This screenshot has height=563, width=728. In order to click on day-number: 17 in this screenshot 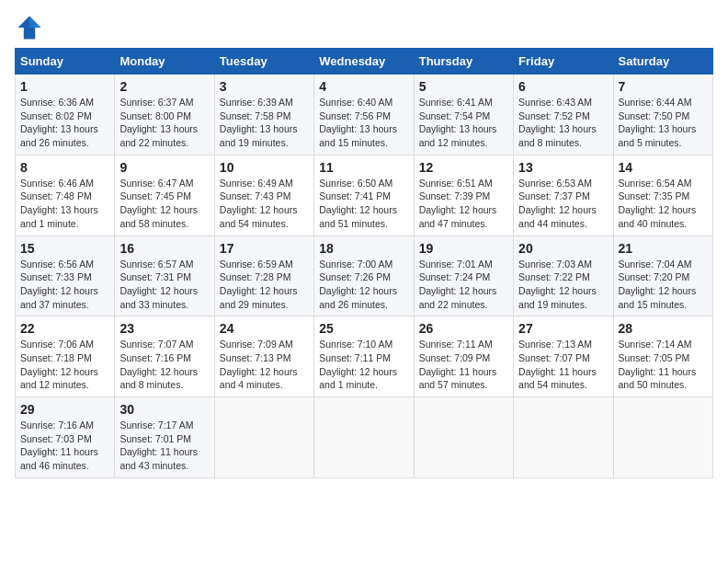, I will do `click(265, 248)`.